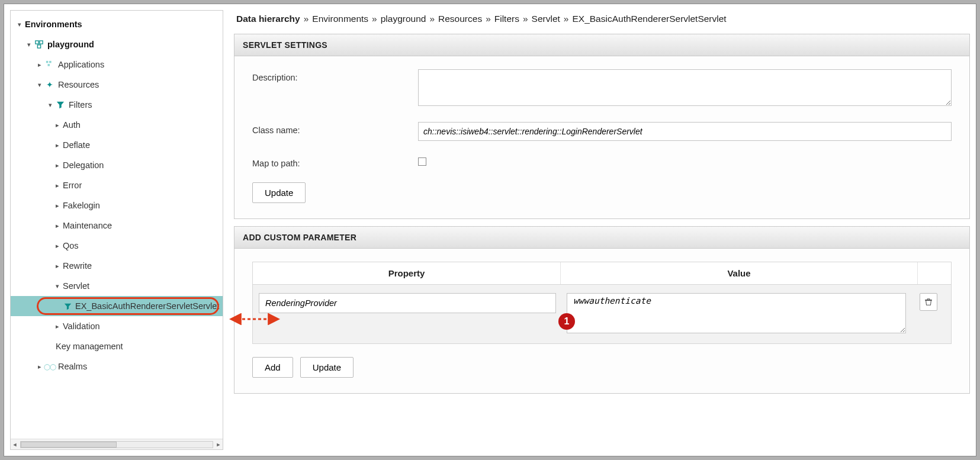 The image size is (980, 460). What do you see at coordinates (602, 162) in the screenshot?
I see `row-maptopath: Map to path:` at bounding box center [602, 162].